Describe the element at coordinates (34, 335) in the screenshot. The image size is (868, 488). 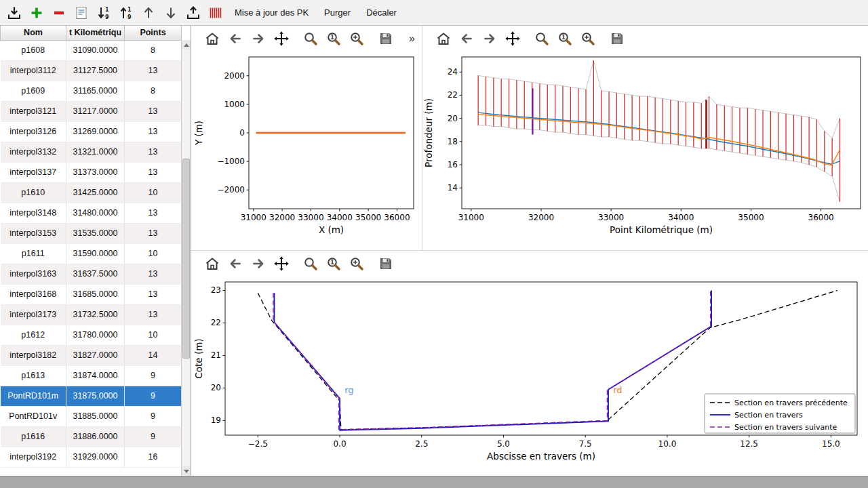
I see `table-cell: p1612` at that location.